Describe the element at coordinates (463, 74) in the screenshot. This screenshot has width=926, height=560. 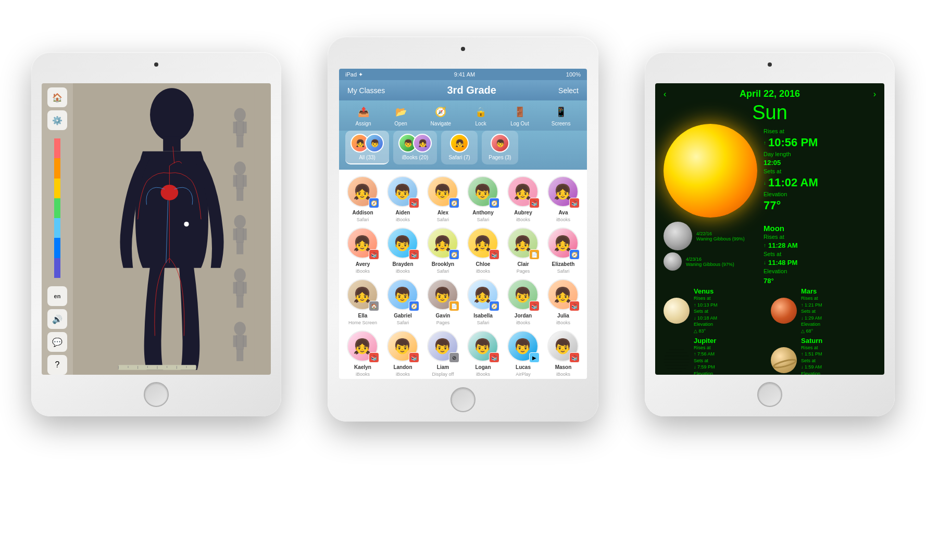
I see `status-bar: iPad ✦ 9:41 AM 100%` at that location.